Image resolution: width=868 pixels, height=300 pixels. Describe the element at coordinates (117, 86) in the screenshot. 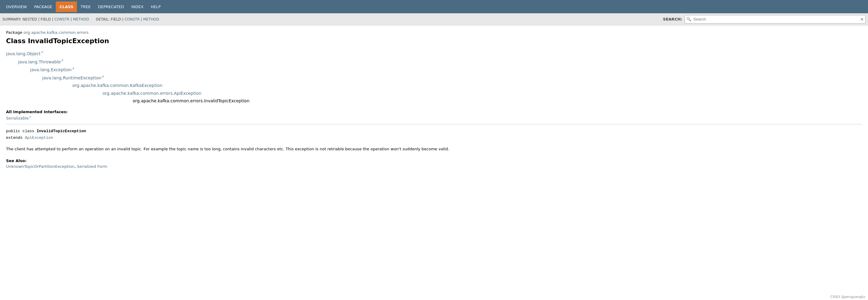

I see `inheritance-link-4: org.apache.kafka.common.KafkaException` at that location.